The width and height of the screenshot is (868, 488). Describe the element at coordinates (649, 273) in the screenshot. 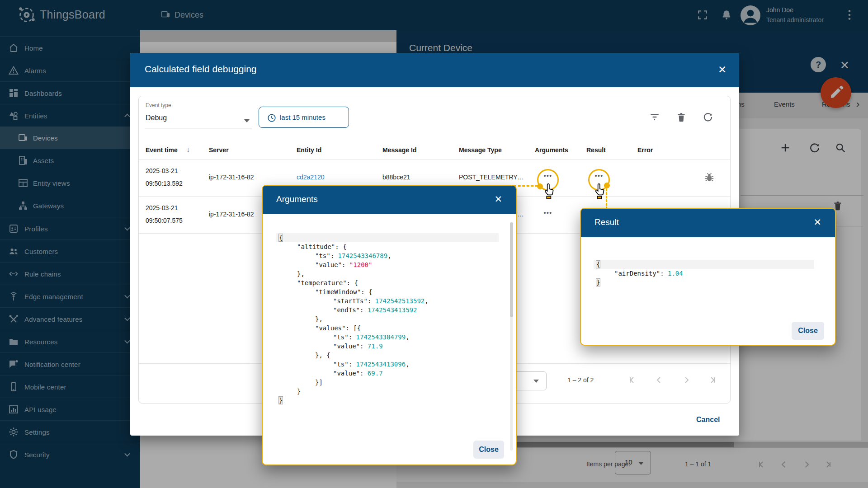

I see `json-line: "airDensity": 1.04` at that location.